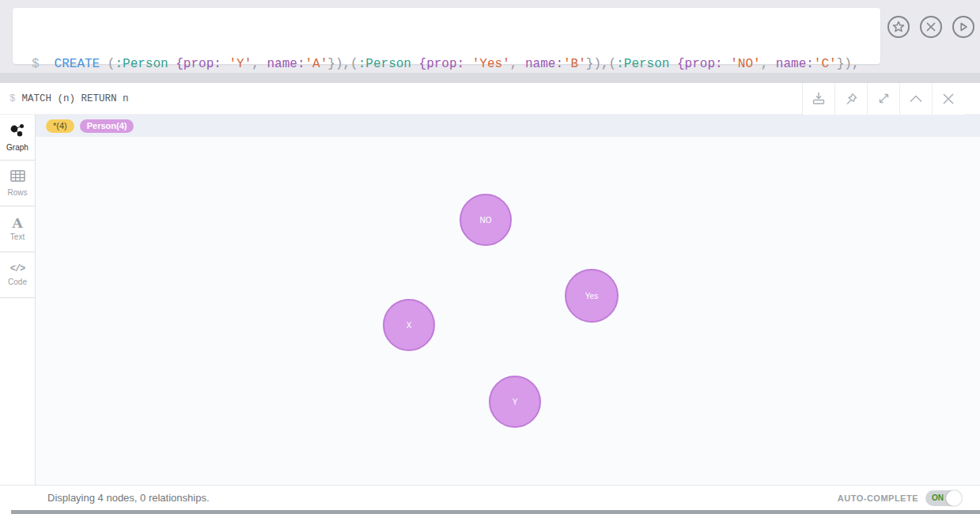 The width and height of the screenshot is (980, 514). I want to click on view-sidebar: Graph Rows A Text </> Code, so click(17, 300).